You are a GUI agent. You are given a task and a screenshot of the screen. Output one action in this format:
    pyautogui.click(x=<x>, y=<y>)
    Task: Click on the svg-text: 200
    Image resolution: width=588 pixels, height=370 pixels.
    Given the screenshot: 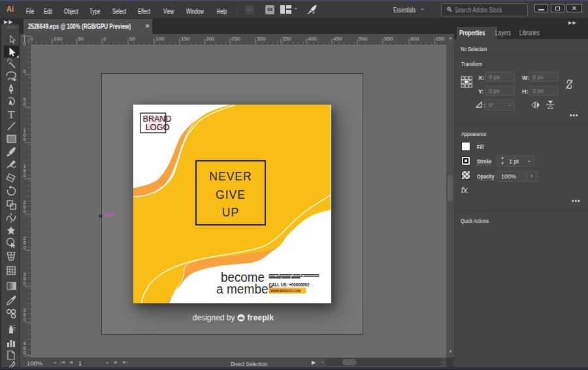 What is the action you would take?
    pyautogui.click(x=210, y=39)
    